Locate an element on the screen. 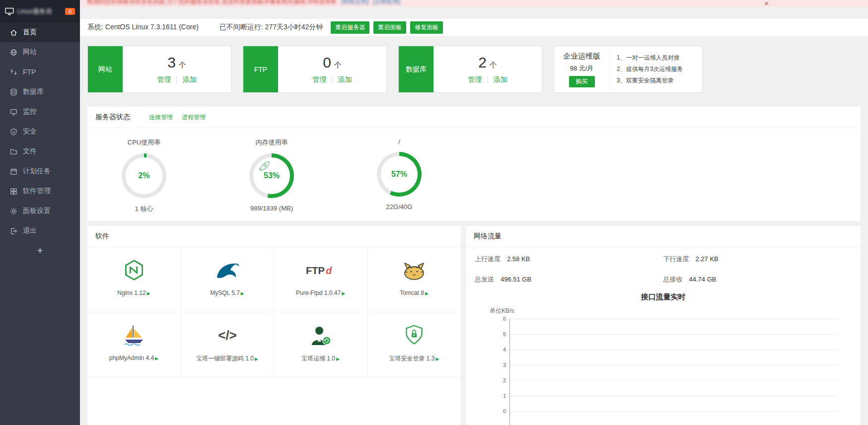  software-item-nginx: Nginx 1.12▶ is located at coordinates (134, 280).